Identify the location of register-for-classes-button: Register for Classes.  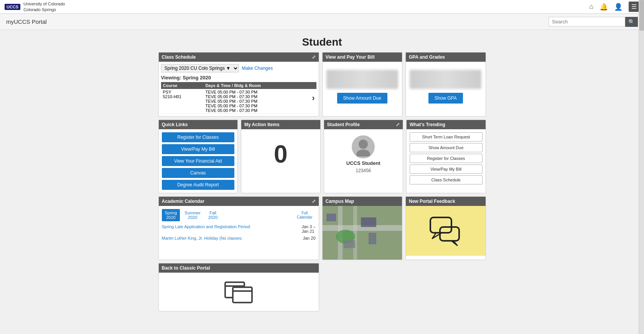
(198, 137).